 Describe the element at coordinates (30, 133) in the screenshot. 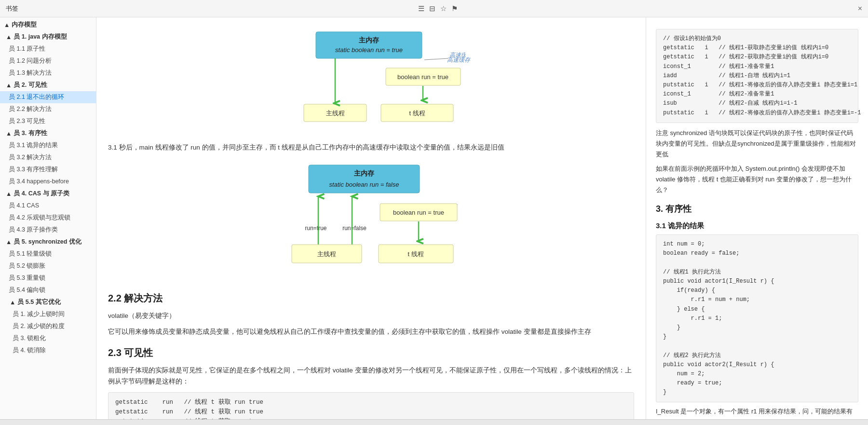

I see `sidebar-sub-label-ordering: 员 3. 有序性` at that location.